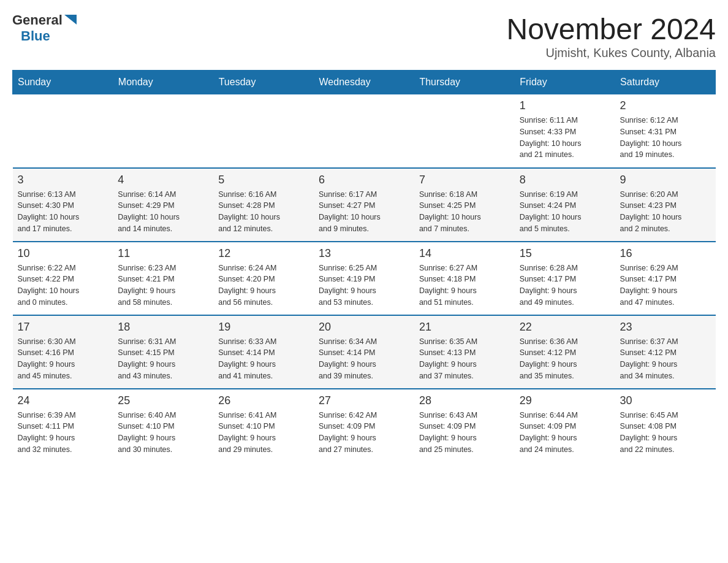 Image resolution: width=728 pixels, height=563 pixels. What do you see at coordinates (63, 205) in the screenshot?
I see `calendar-cell: 3Sunrise: 6:13 AM Sunset: 4:30 PM Daylig…` at bounding box center [63, 205].